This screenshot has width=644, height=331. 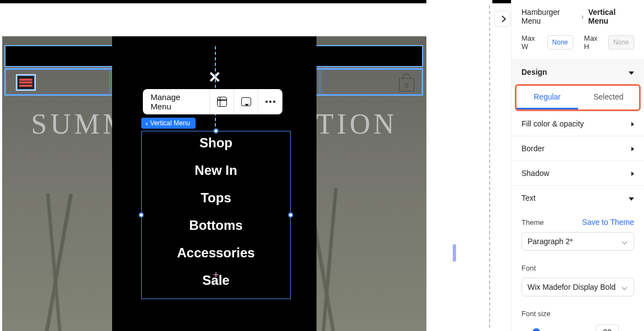 I want to click on breadcrumb: Hamburger Menu Vertical Menu, so click(x=578, y=15).